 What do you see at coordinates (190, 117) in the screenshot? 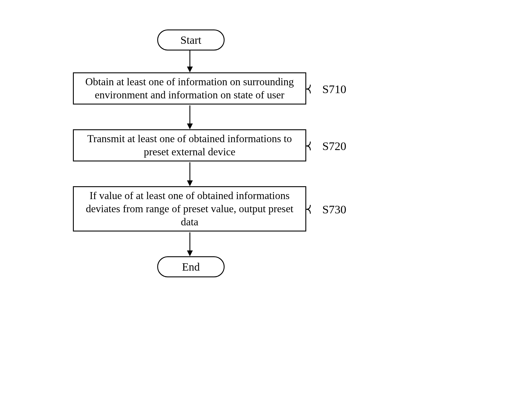
I see `arrow-s710-to-s720` at bounding box center [190, 117].